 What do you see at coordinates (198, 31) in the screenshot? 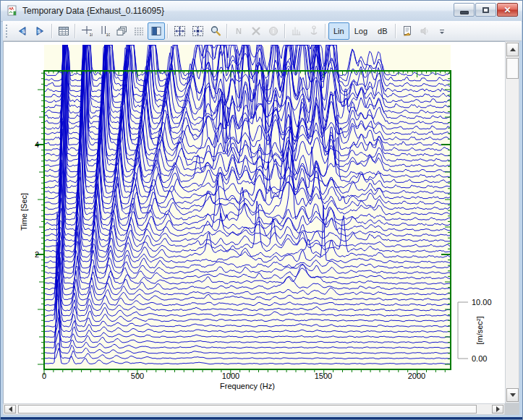
I see `zoom-box-icon` at bounding box center [198, 31].